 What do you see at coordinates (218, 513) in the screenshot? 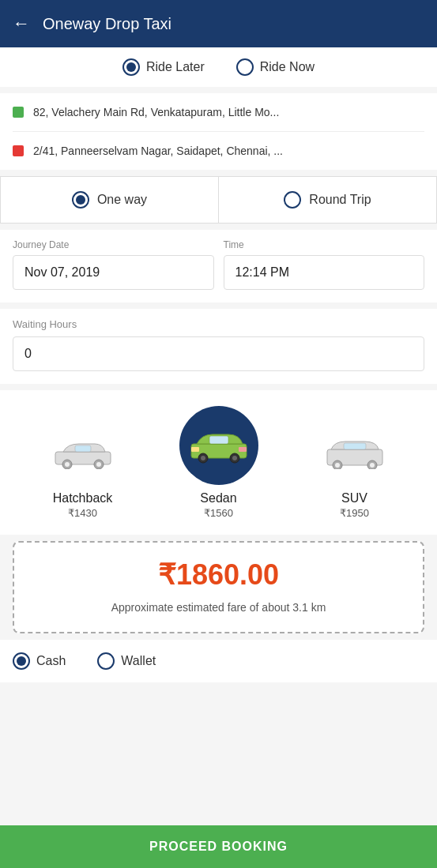
I see `sedan-price: ₹1560` at bounding box center [218, 513].